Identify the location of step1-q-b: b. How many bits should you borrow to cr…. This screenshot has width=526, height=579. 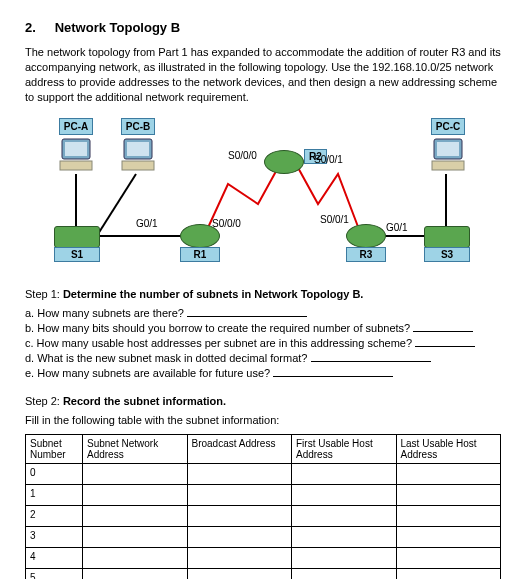
(263, 328).